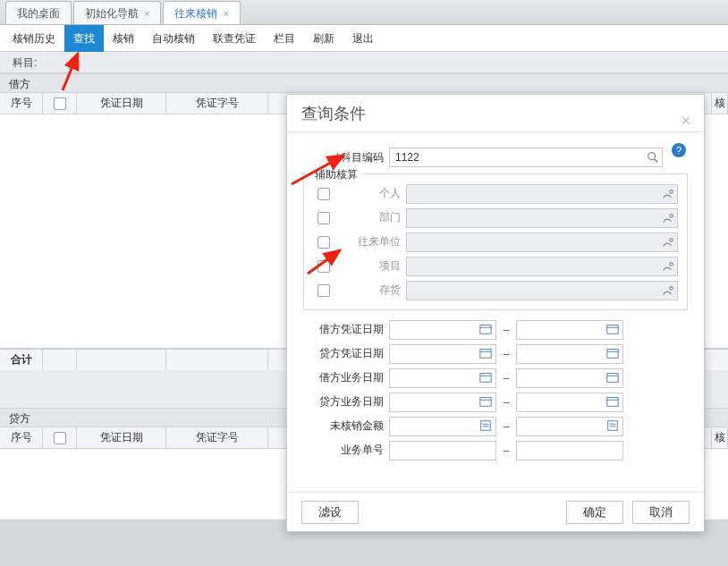 The width and height of the screenshot is (728, 566). I want to click on range-unverified-amt: 未核销金额 –, so click(495, 426).